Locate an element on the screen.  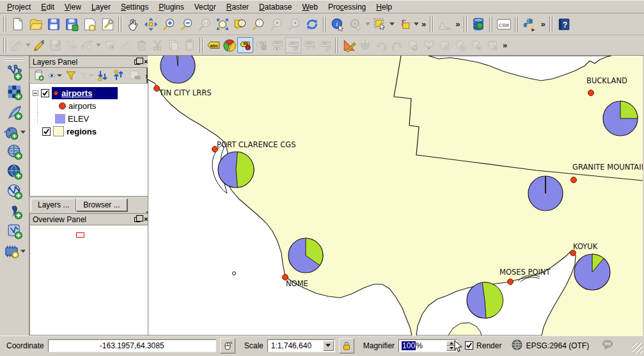
menu-layer: Layer is located at coordinates (101, 7).